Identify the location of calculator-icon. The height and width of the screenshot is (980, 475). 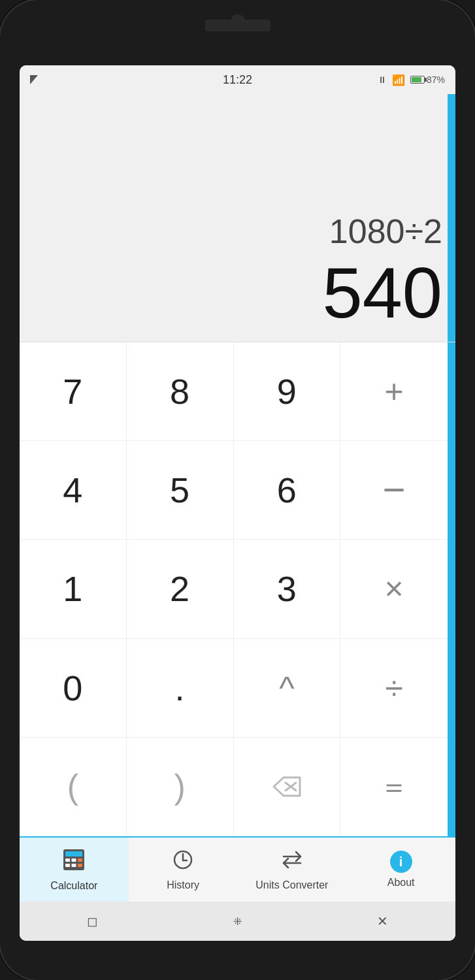
(74, 862).